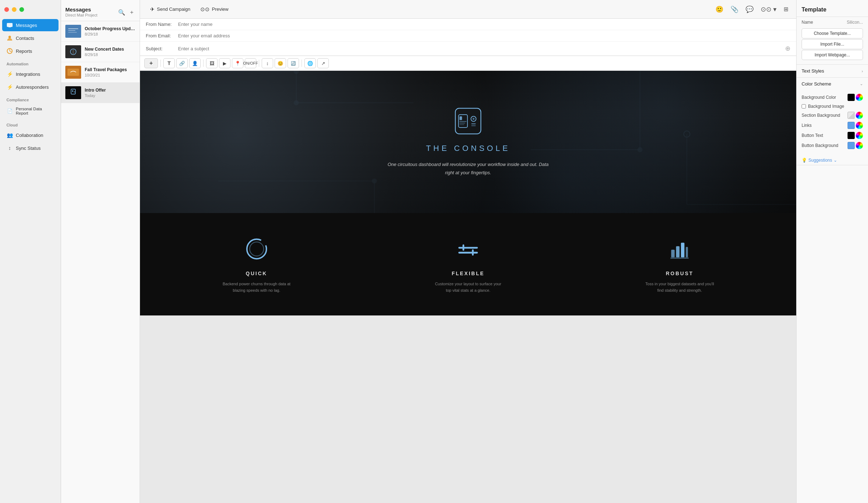 This screenshot has width=868, height=503. Describe the element at coordinates (832, 121) in the screenshot. I see `color-scheme-section: Color Scheme ⌄ Background Color Backgrou…` at that location.